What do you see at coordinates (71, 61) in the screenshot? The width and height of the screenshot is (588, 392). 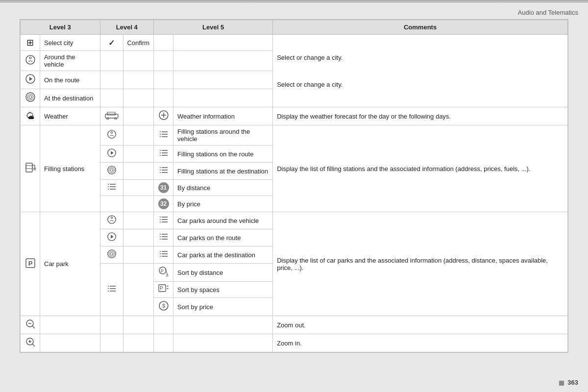 I see `level3-text-cell: Around the vehicle` at bounding box center [71, 61].